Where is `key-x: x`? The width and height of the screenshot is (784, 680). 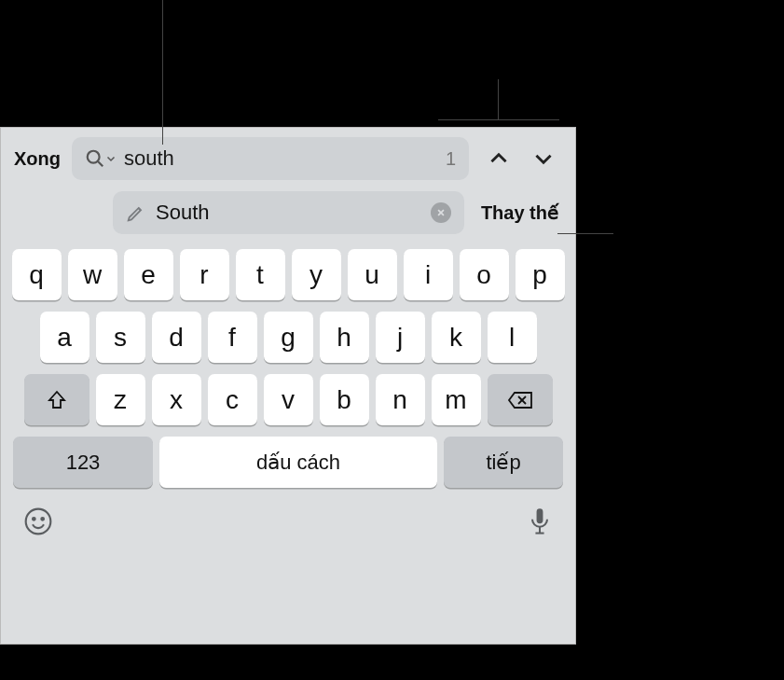 key-x: x is located at coordinates (177, 399).